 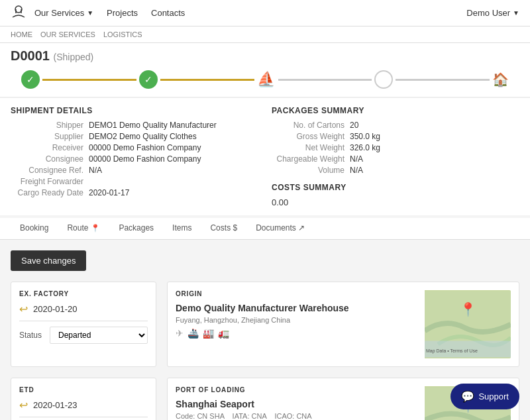 What do you see at coordinates (134, 125) in the screenshot?
I see `detail-shipper: Shipper DEMO1 Demo Quality Manufacturer` at bounding box center [134, 125].